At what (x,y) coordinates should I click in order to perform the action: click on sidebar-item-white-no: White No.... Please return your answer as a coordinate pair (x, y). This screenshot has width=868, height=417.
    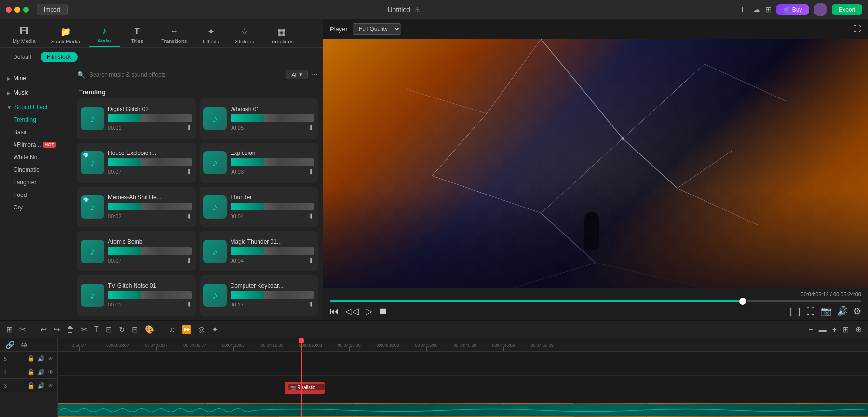
    Looking at the image, I should click on (36, 157).